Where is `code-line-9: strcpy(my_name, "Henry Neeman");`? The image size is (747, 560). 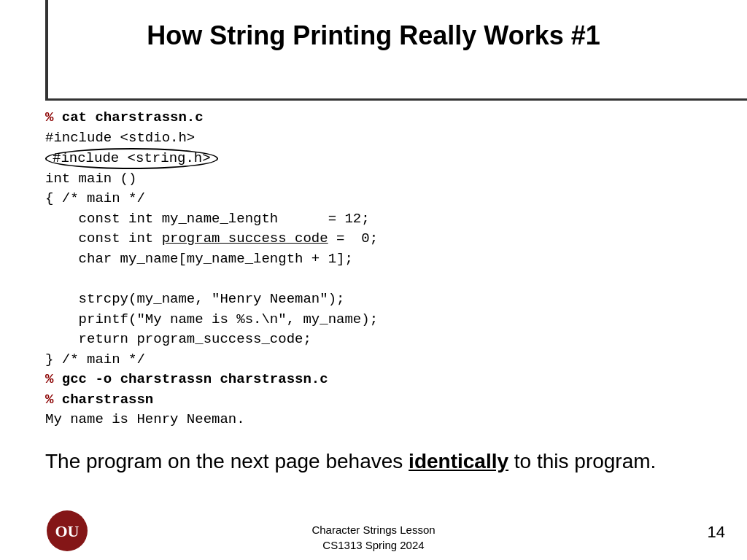 code-line-9: strcpy(my_name, "Henry Neeman"); is located at coordinates (389, 300).